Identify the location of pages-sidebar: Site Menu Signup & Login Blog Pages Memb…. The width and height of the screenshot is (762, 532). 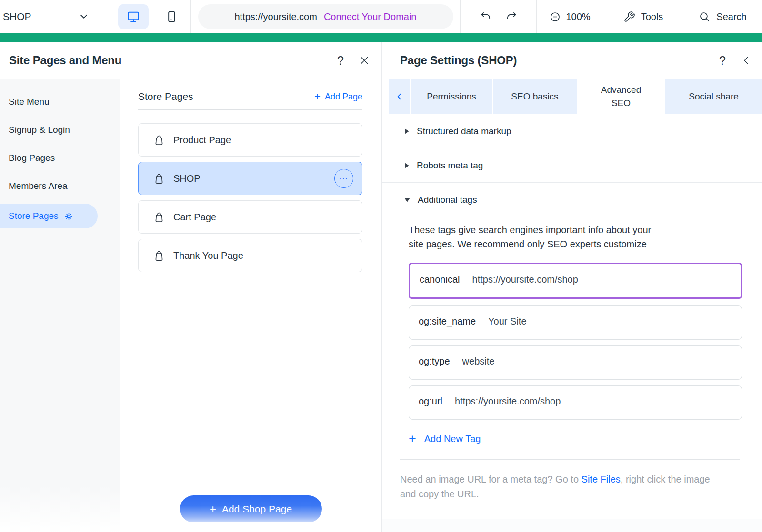
(60, 305).